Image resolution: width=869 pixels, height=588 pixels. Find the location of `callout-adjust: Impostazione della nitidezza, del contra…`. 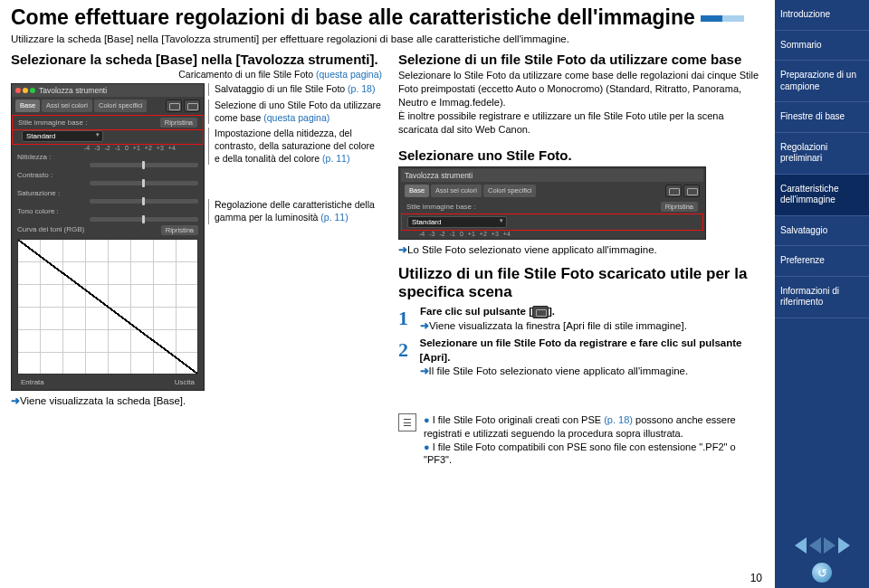

callout-adjust: Impostazione della nitidezza, del contra… is located at coordinates (295, 147).